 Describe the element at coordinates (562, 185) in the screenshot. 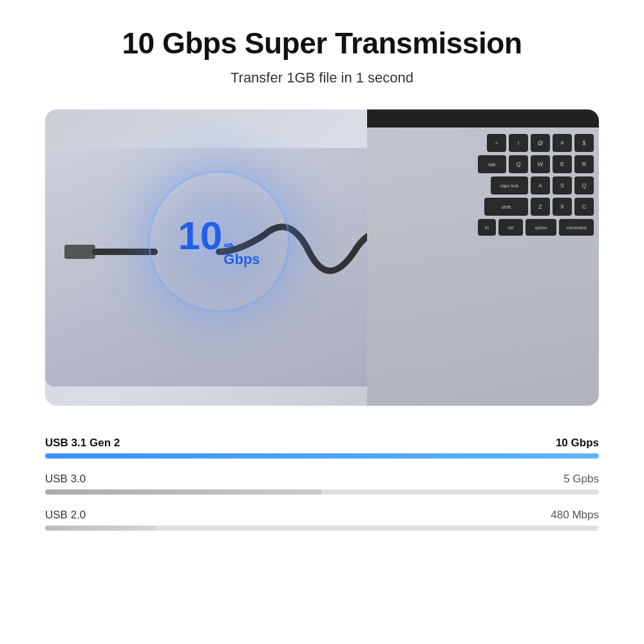

I see `key-s: S` at that location.